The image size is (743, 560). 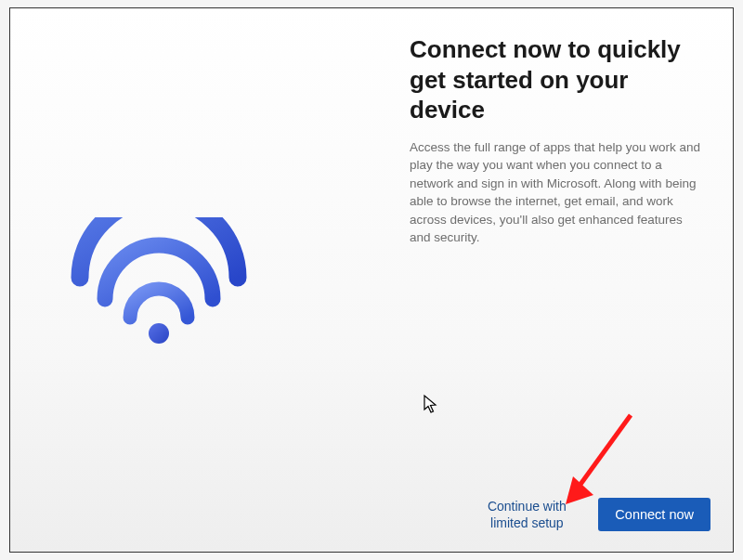 I want to click on continue-limited-setup-button: Continue with limited setup, so click(x=527, y=514).